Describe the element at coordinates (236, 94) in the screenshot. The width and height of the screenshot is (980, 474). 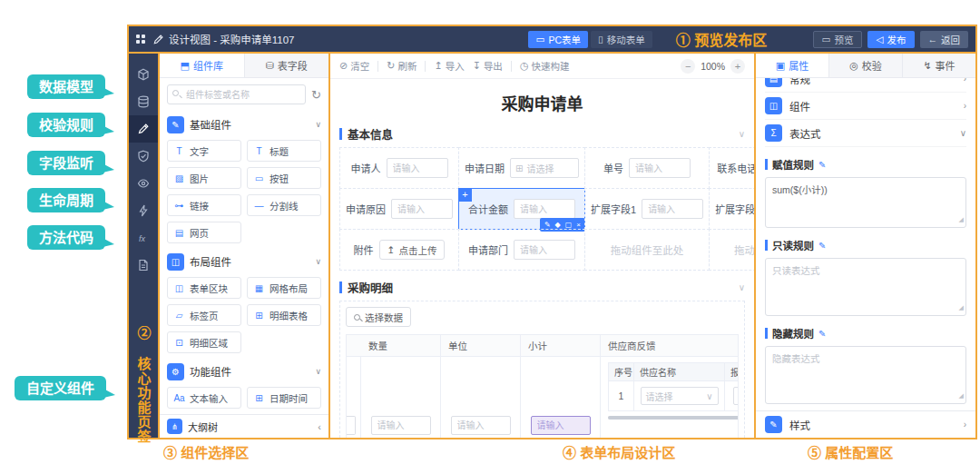
I see `component-search-input` at that location.